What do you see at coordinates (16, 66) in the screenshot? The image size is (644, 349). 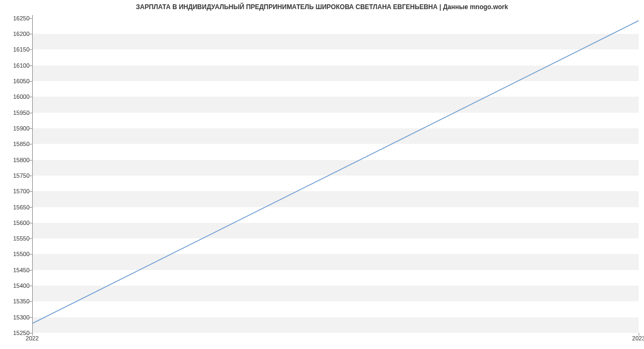 I see `y-tick-label: 16100` at bounding box center [16, 66].